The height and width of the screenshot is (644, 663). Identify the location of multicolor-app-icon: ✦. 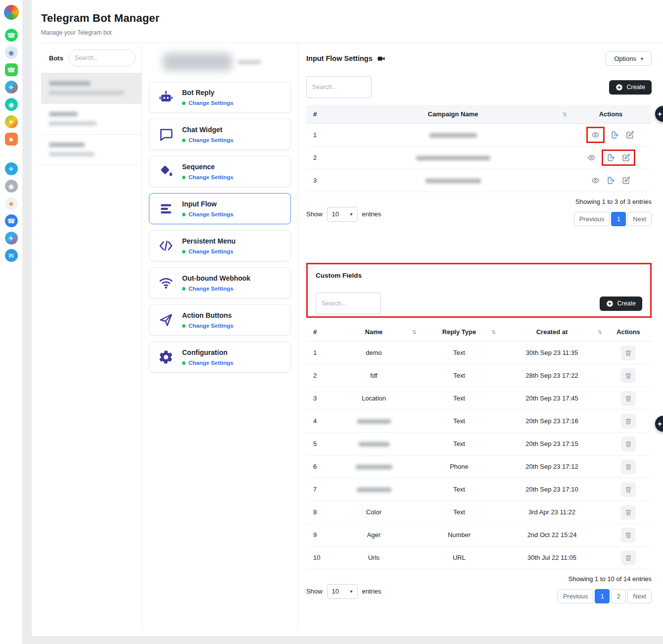
(11, 122).